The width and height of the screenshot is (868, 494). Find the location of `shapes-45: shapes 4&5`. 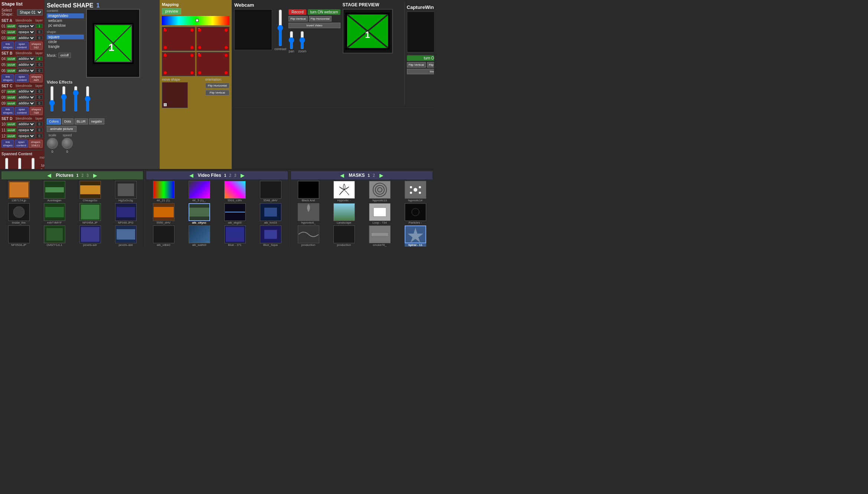

shapes-45: shapes 4&5 is located at coordinates (36, 78).